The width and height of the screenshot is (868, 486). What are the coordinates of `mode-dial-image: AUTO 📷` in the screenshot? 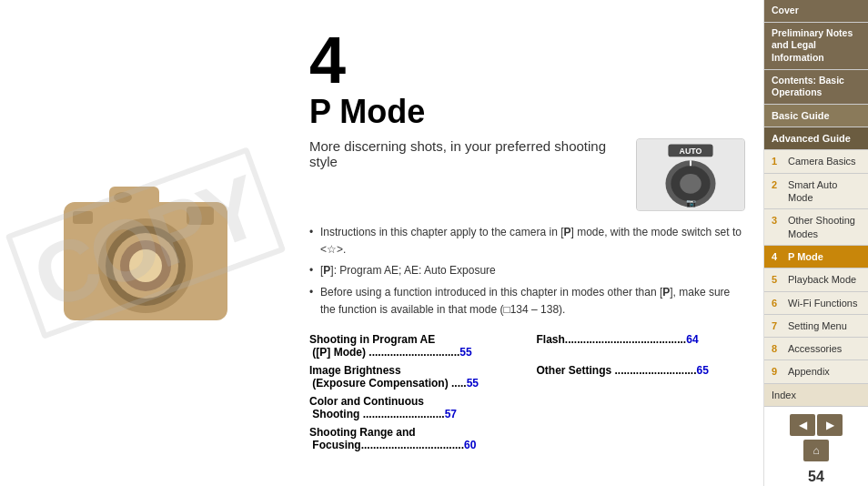 It's located at (691, 175).